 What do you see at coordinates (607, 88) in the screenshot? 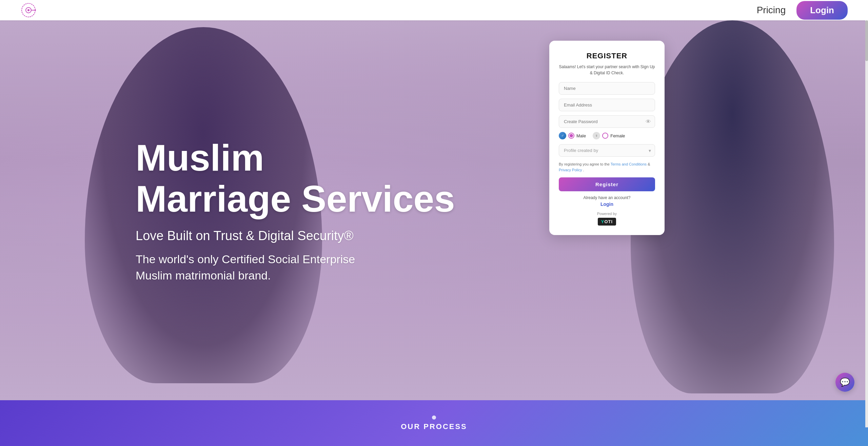
I see `name-input` at bounding box center [607, 88].